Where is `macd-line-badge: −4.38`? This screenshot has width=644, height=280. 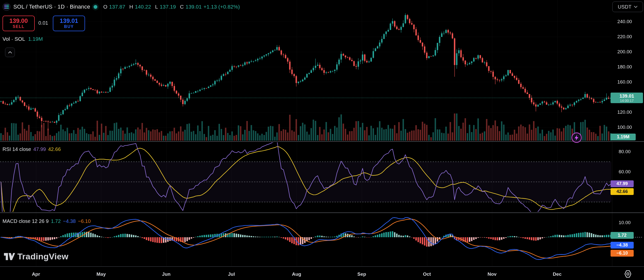
macd-line-badge: −4.38 is located at coordinates (622, 245).